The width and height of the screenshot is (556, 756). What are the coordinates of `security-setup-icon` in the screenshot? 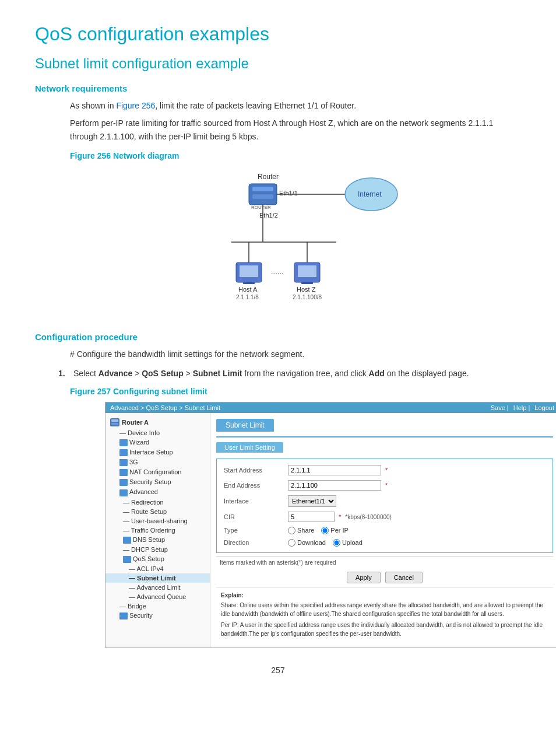 It's located at (124, 482).